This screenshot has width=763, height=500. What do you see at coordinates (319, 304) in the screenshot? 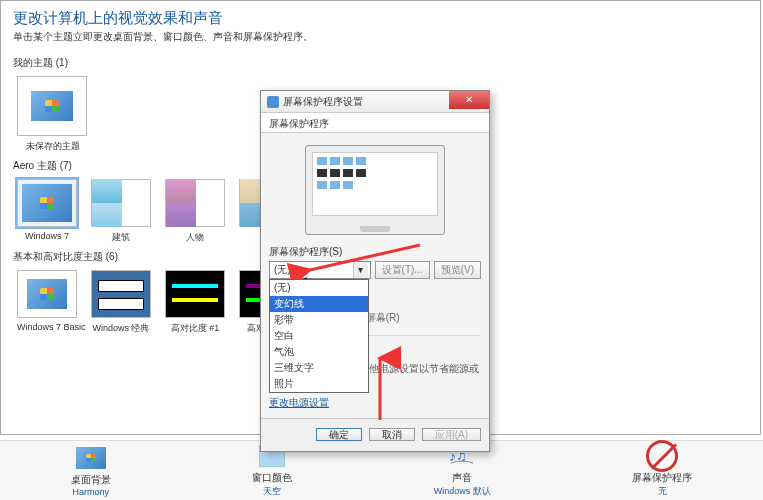
I see `option-lines: 变幻线` at bounding box center [319, 304].